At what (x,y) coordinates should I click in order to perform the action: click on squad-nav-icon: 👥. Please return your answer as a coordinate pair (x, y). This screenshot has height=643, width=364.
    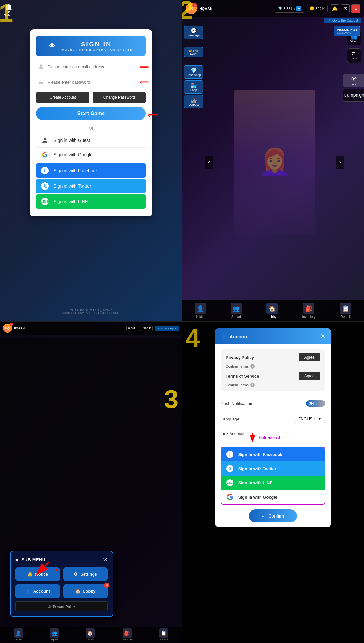
    Looking at the image, I should click on (236, 308).